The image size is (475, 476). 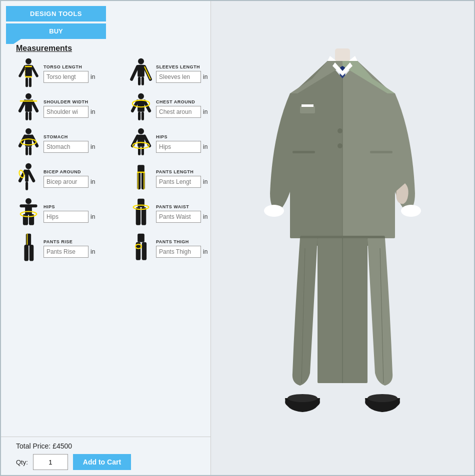 I want to click on pants-rise-label: PANTS RISE, so click(x=58, y=242).